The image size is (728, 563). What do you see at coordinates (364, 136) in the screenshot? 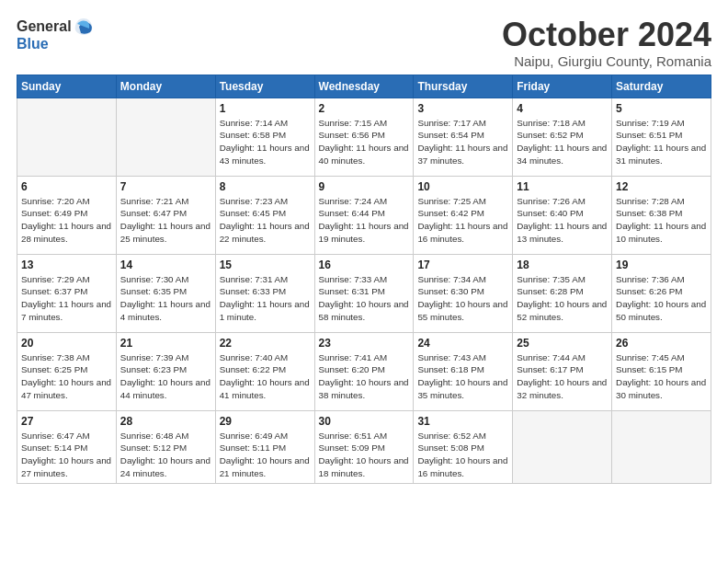
I see `week-row-1: 1Sunrise: 7:14 AM Sunset: 6:58 PM Daylig…` at bounding box center [364, 136].